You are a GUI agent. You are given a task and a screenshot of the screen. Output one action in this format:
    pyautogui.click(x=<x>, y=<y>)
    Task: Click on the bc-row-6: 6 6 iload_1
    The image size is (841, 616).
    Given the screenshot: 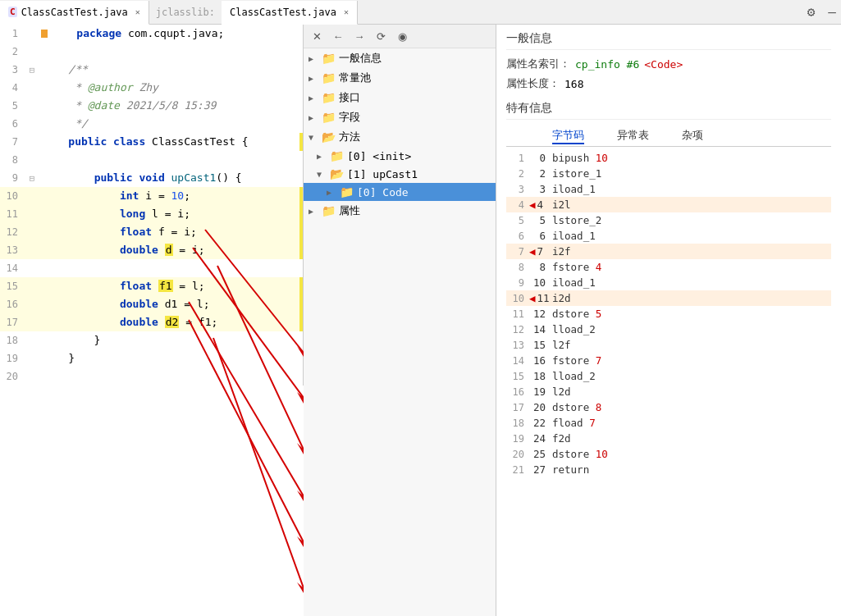 What is the action you would take?
    pyautogui.click(x=669, y=236)
    